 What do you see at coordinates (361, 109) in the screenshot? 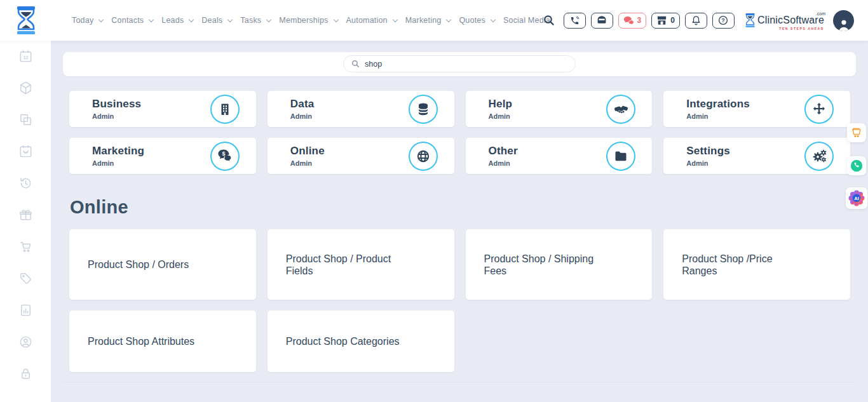
I see `category-card-data: Data Admin` at bounding box center [361, 109].